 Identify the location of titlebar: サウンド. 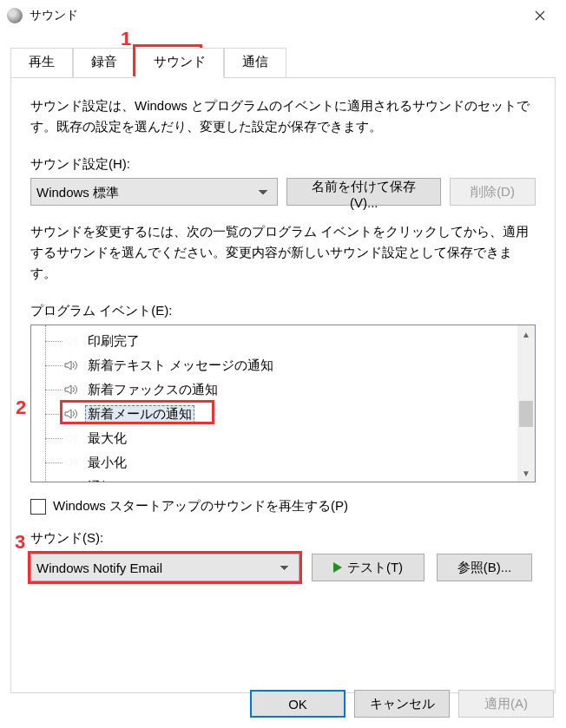
(283, 16).